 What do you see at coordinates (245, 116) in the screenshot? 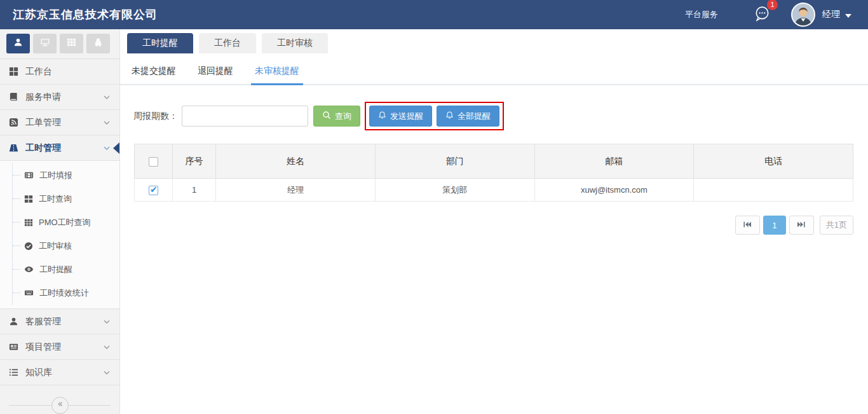
I see `weekly-period-input` at bounding box center [245, 116].